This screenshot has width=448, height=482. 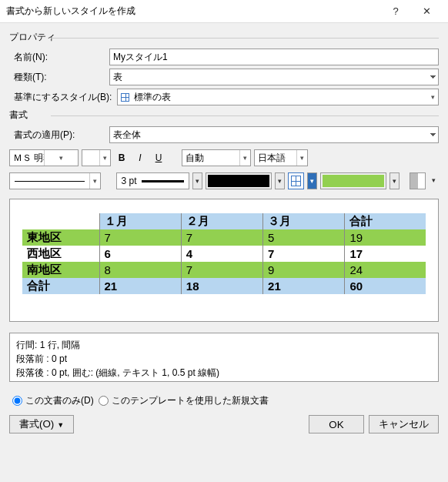 What do you see at coordinates (125, 97) in the screenshot?
I see `table-icon` at bounding box center [125, 97].